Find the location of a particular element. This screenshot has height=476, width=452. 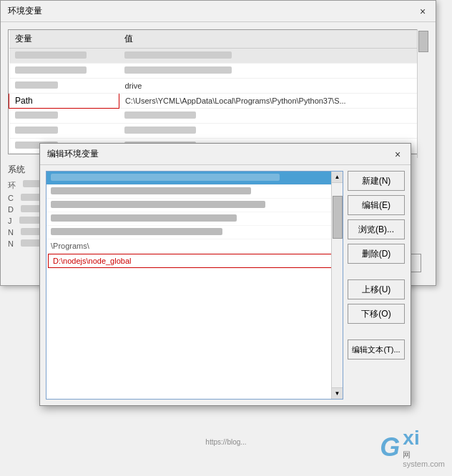

move-down-button: 下移(O) is located at coordinates (376, 314).